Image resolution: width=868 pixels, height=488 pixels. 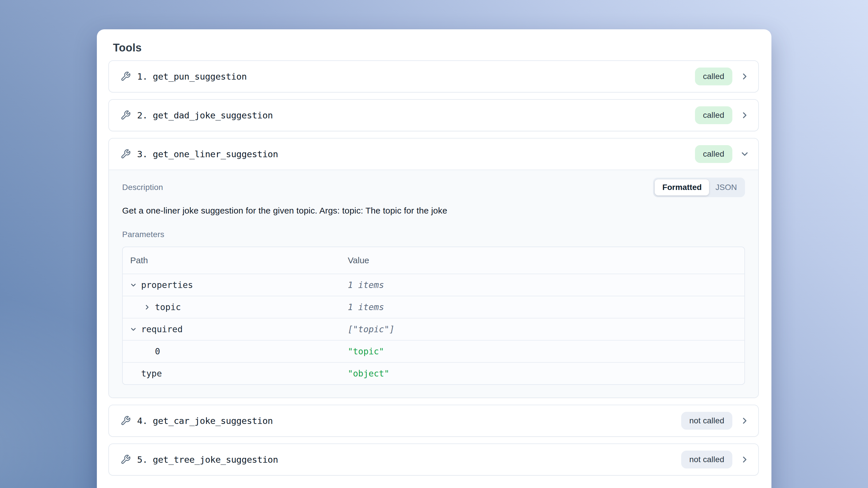 I want to click on tool-card-get_car_joke_suggestion: 4. get_car_joke_suggestion not called, so click(x=434, y=421).